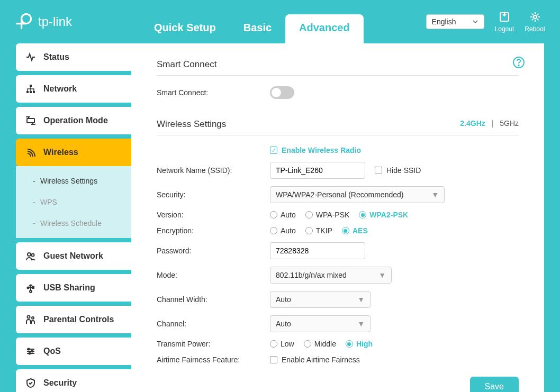  I want to click on tab-advanced: Advanced, so click(324, 29).